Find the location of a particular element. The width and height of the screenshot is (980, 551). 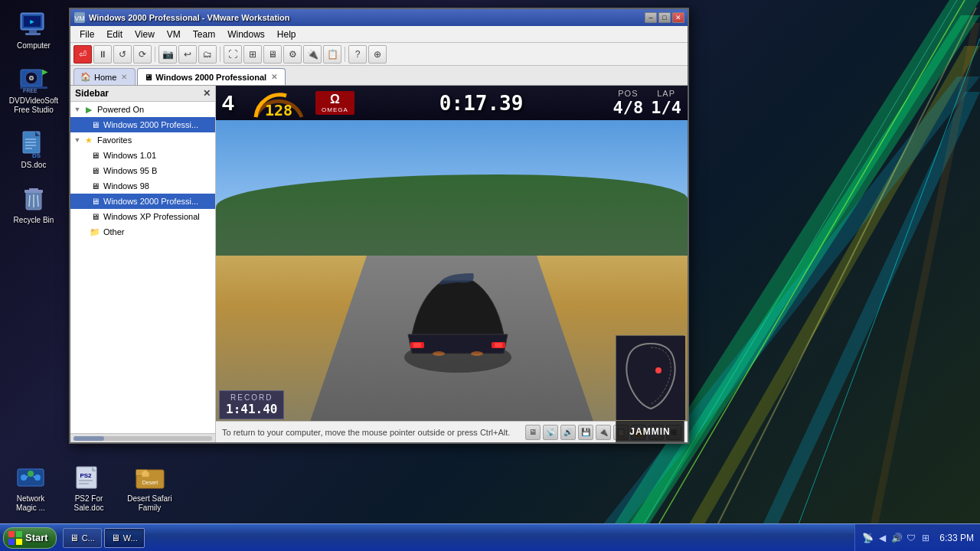

tab-home-icon: 🏠 is located at coordinates (86, 77).